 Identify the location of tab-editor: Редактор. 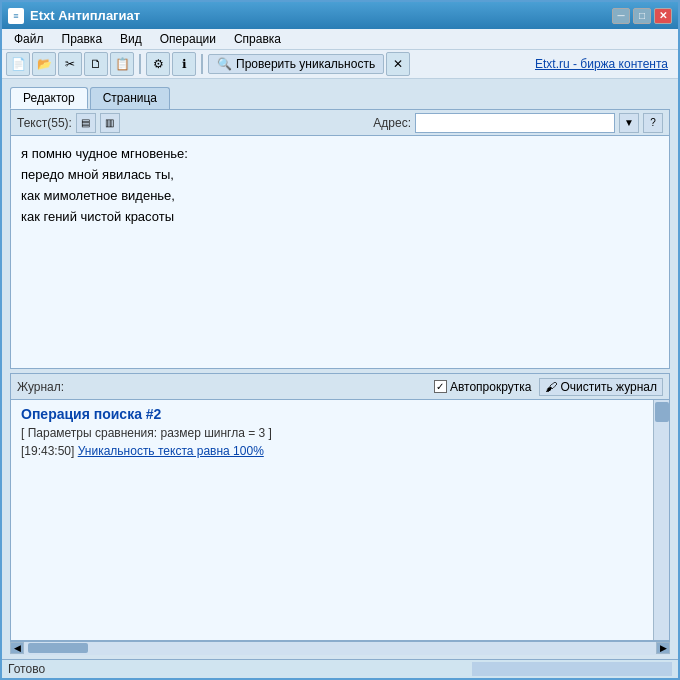
(49, 98).